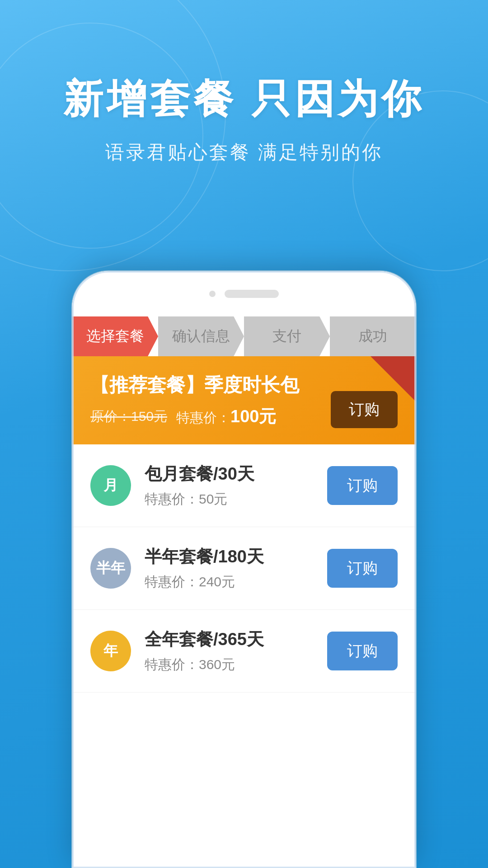  Describe the element at coordinates (229, 499) in the screenshot. I see `package-price-month: 特惠价：50元` at that location.